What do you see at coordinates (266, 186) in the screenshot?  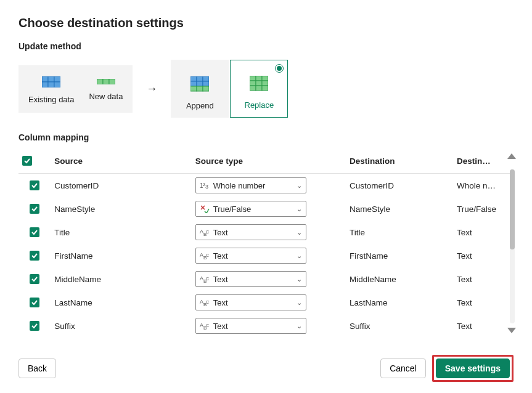 I see `table-row: CustomerID123Whole number⌄CustomerIDWhol…` at bounding box center [266, 186].